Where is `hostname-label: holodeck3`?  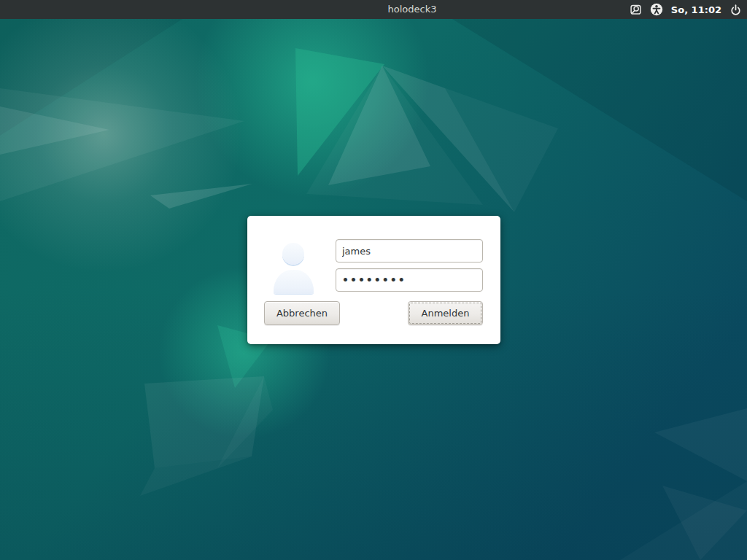 hostname-label: holodeck3 is located at coordinates (413, 9).